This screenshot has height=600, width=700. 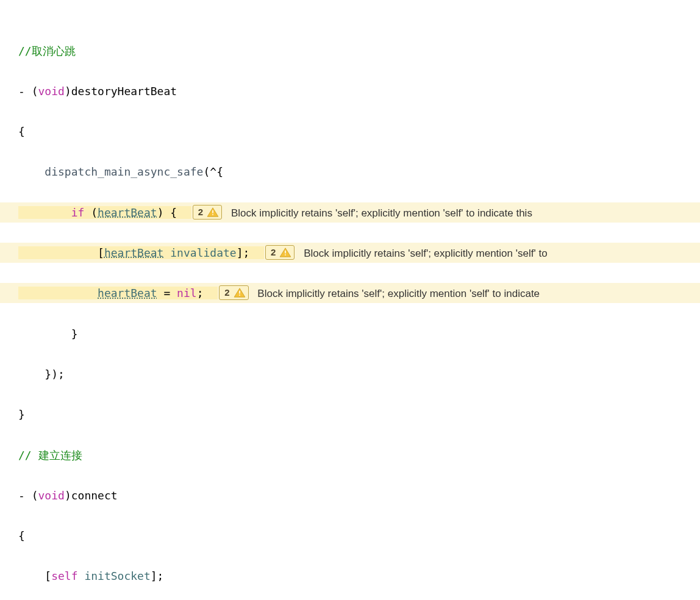 I want to click on code-line-warning: if (heartBeat) { 2 Block implicitly reta…, so click(x=359, y=212).